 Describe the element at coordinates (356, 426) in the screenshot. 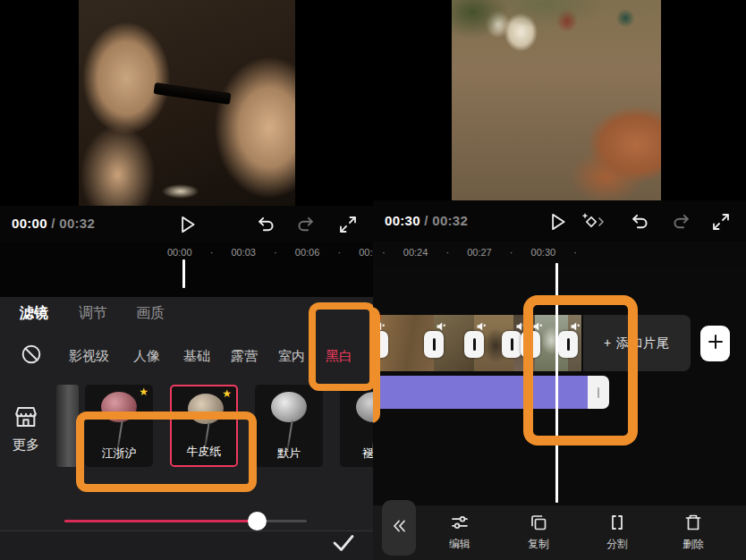

I see `filter-card-tuise: 褪色` at that location.